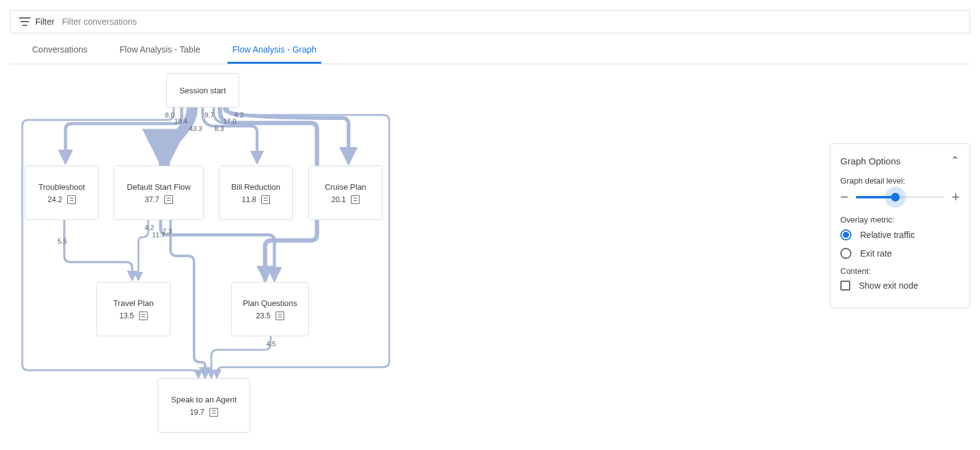  Describe the element at coordinates (876, 253) in the screenshot. I see `radio-label: Exit rate` at that location.